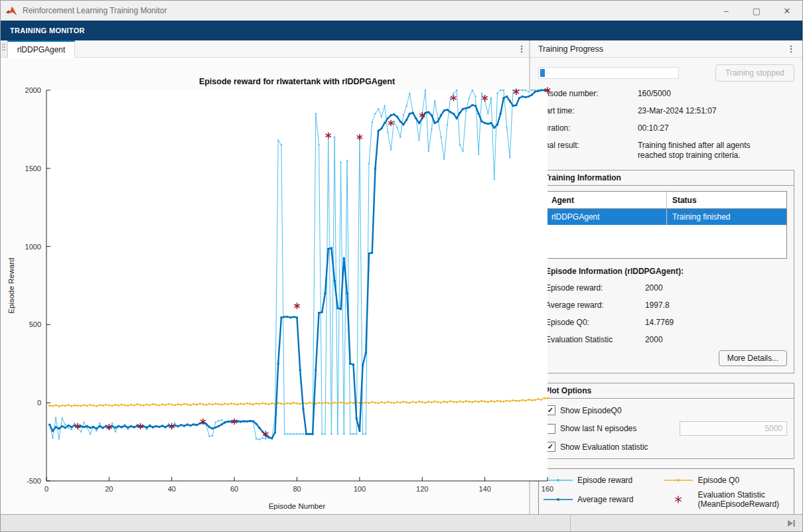 The width and height of the screenshot is (803, 532). Describe the element at coordinates (708, 322) in the screenshot. I see `episode-q0-value: 14.7769` at that location.